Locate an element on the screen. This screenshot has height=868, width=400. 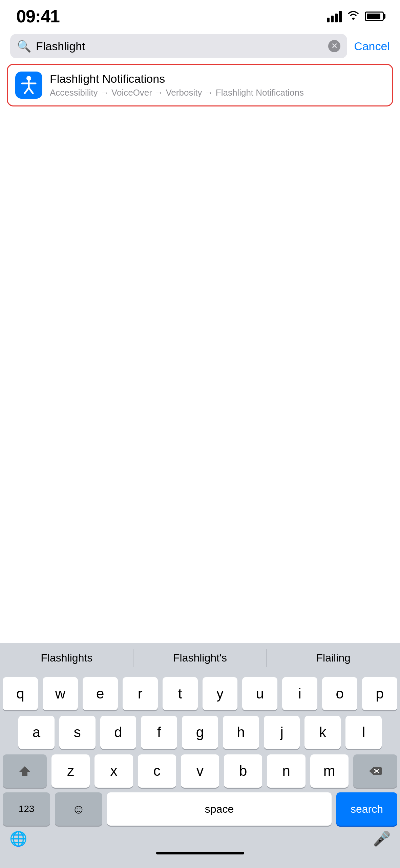
status-time: 09:41 is located at coordinates (38, 16).